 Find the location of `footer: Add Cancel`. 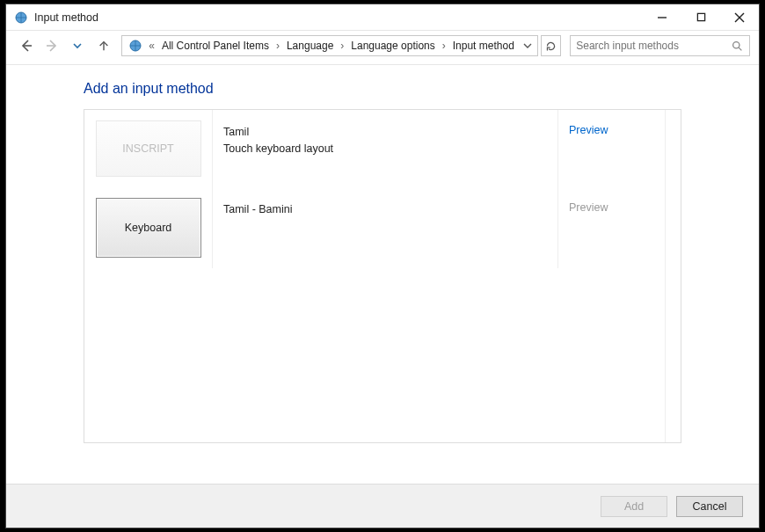

footer: Add Cancel is located at coordinates (382, 506).